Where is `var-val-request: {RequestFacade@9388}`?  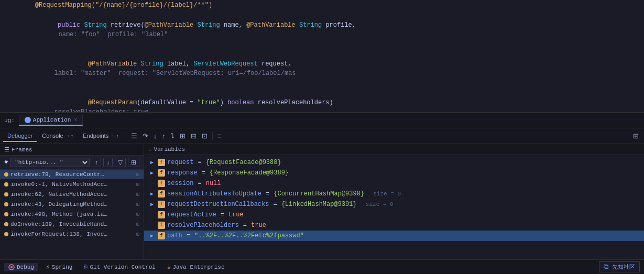 var-val-request: {RequestFacade@9388} is located at coordinates (244, 162).